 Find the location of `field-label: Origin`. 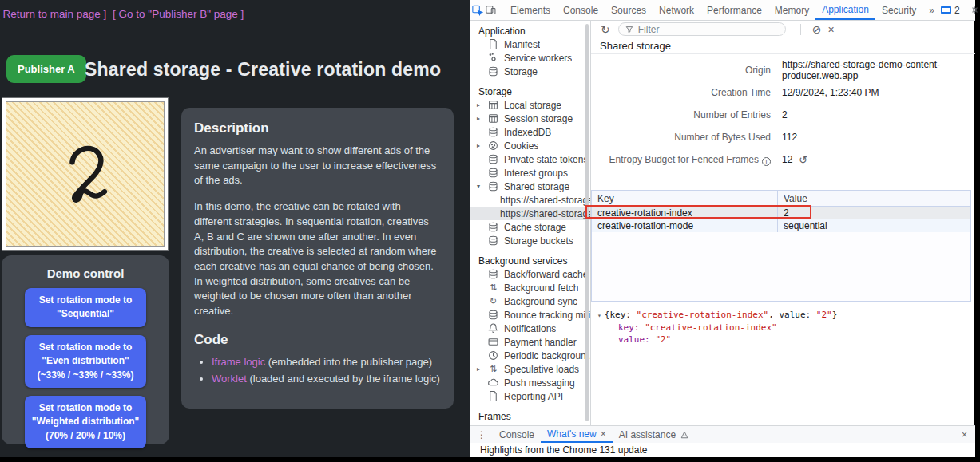

field-label: Origin is located at coordinates (680, 70).